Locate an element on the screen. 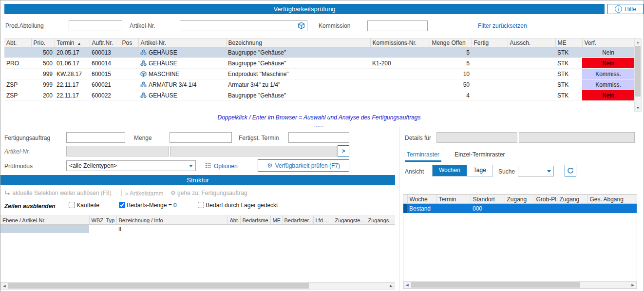 Image resolution: width=644 pixels, height=292 pixels. go-to-article-button: > is located at coordinates (343, 151).